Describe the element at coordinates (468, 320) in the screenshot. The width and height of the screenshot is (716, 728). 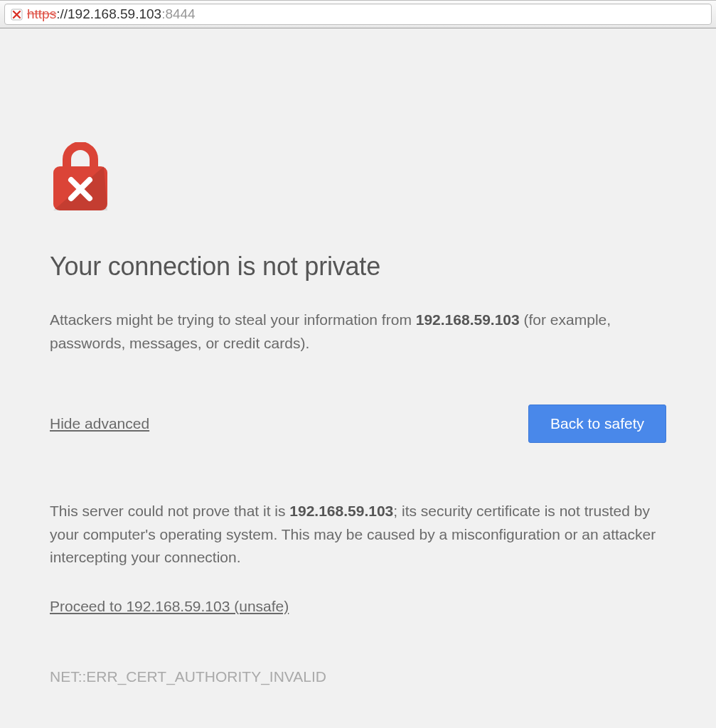
I see `desc-host: 192.168.59.103` at that location.